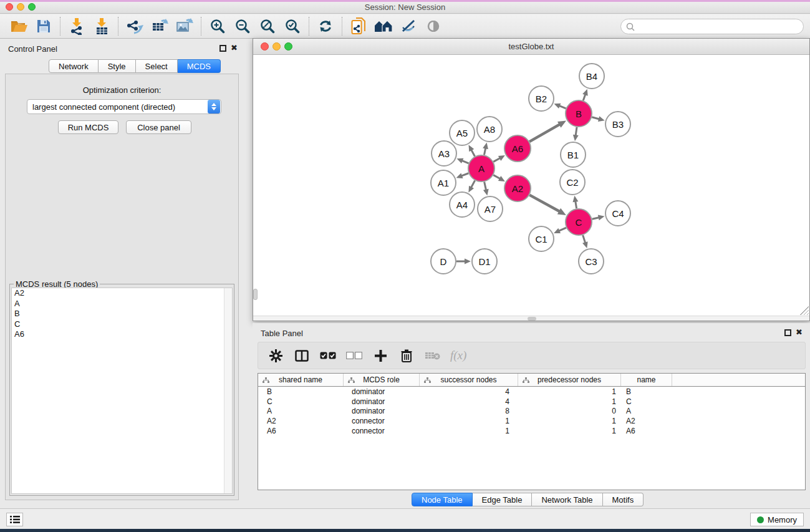  Describe the element at coordinates (433, 26) in the screenshot. I see `show-all-icon` at that location.